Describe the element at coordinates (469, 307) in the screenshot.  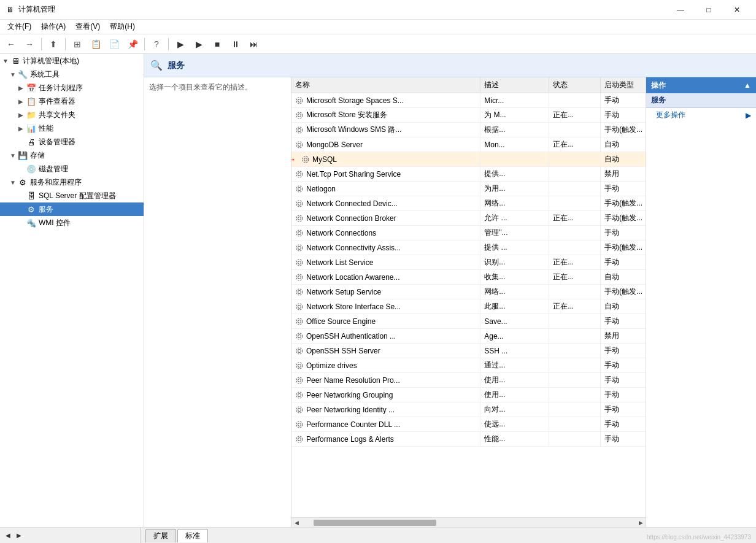
I see `table-row: Network Store Interface Se...此服...正在...自…` at that location.